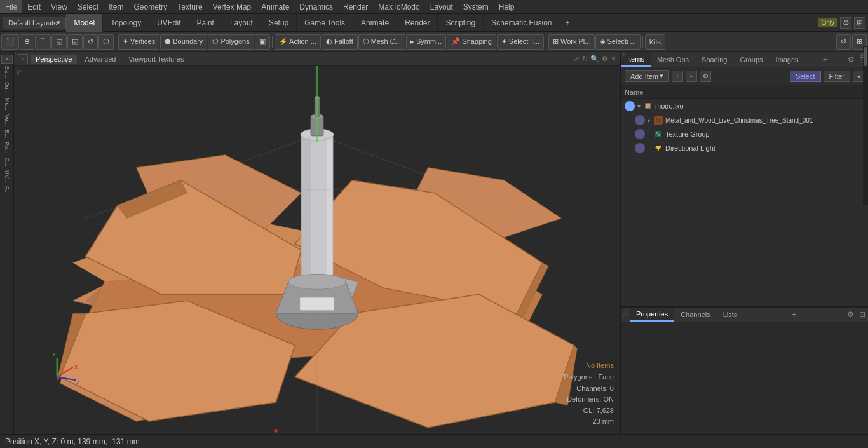  What do you see at coordinates (794, 315) in the screenshot?
I see `props-tab-add: +` at bounding box center [794, 315].